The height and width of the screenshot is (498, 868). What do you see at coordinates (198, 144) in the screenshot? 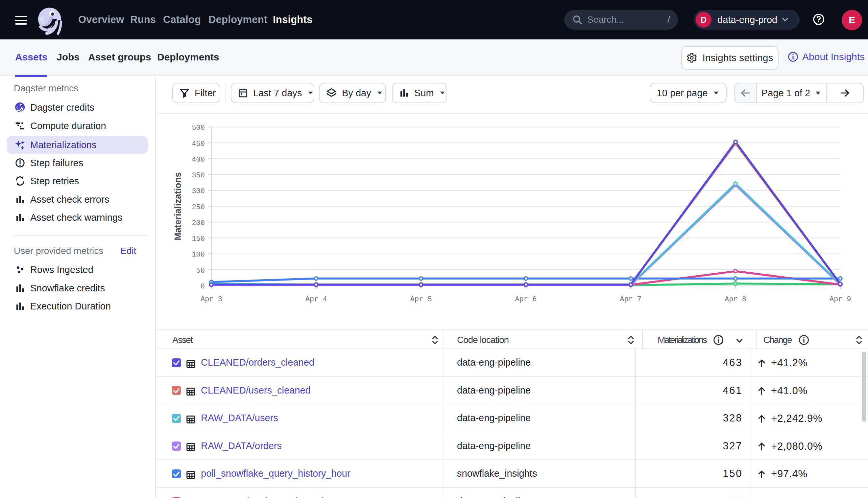
I see `svg-text: 450` at bounding box center [198, 144].